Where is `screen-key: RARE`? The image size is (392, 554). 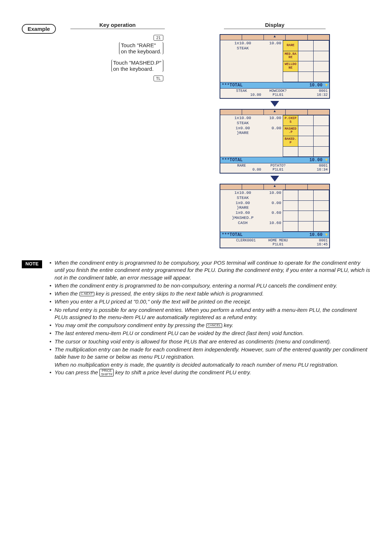 screen-key: RARE is located at coordinates (290, 46).